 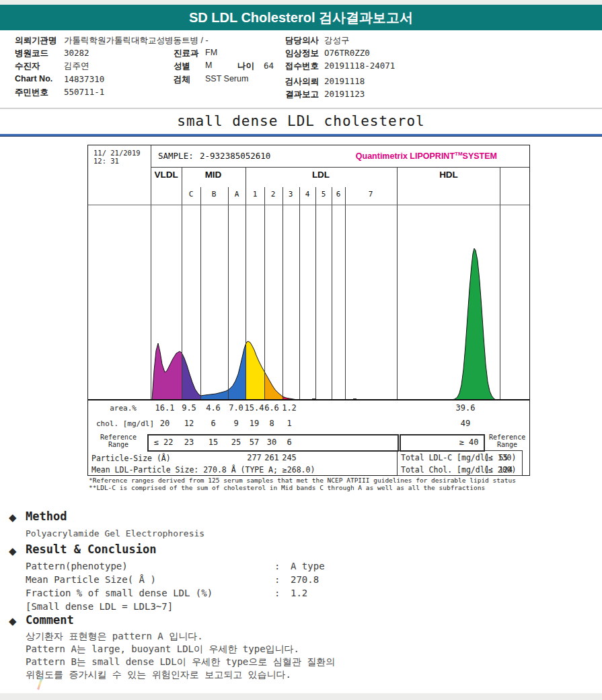 I want to click on area-hdl: 39.6, so click(x=465, y=408).